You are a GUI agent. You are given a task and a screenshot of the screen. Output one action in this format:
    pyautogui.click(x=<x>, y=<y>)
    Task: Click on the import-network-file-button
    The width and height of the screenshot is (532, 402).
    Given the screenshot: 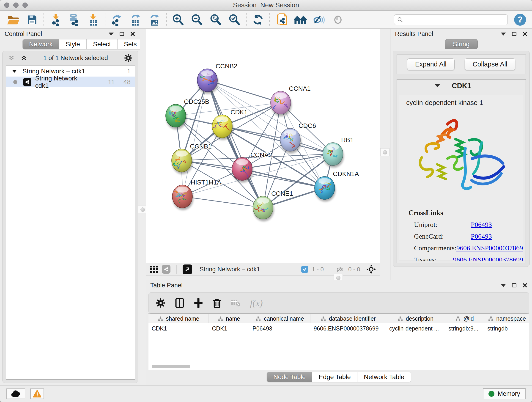 What is the action you would take?
    pyautogui.click(x=56, y=20)
    